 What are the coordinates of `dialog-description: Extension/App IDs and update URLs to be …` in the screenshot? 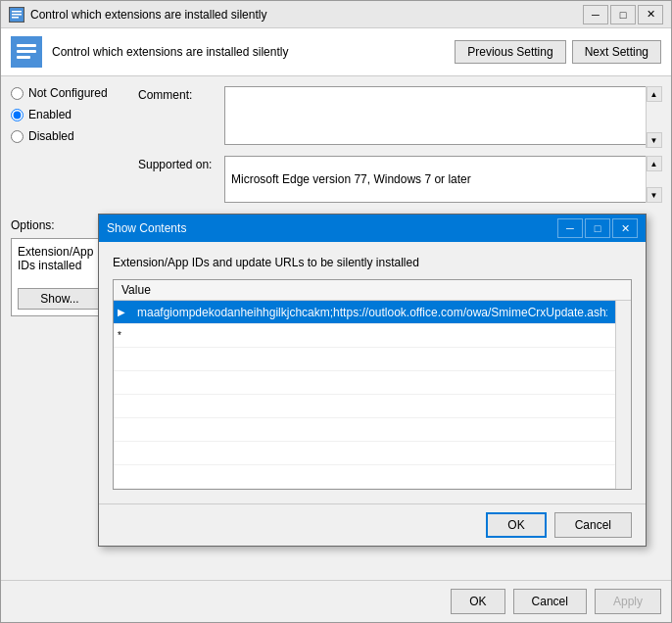 It's located at (372, 263).